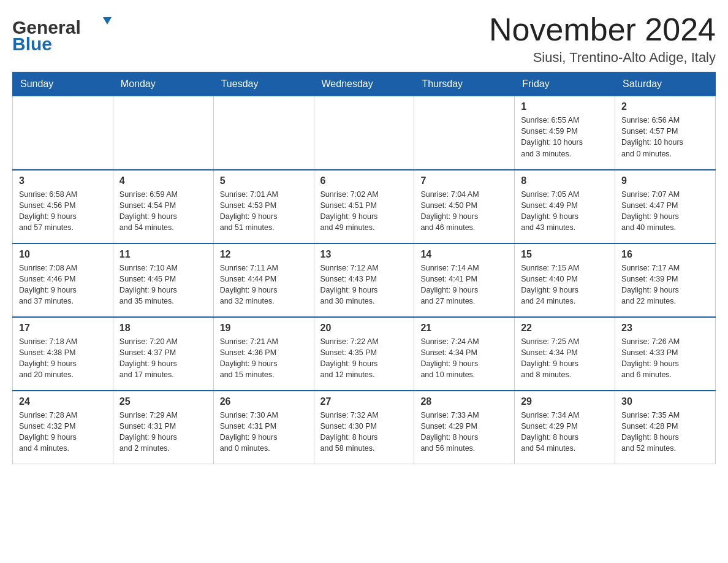  I want to click on day-cell: 4Sunrise: 6:59 AM Sunset: 4:54 PM Daylig…, so click(163, 207).